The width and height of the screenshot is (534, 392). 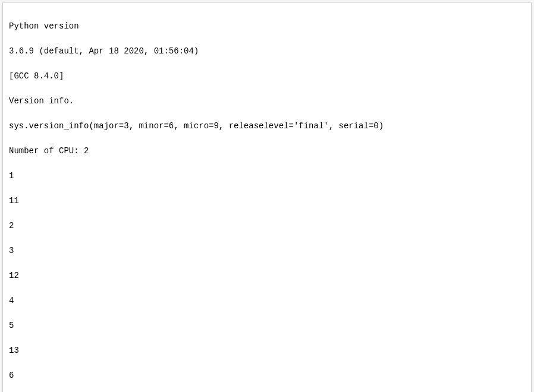 I want to click on output-line-cpu-count: Number of CPU: 2, so click(x=267, y=151).